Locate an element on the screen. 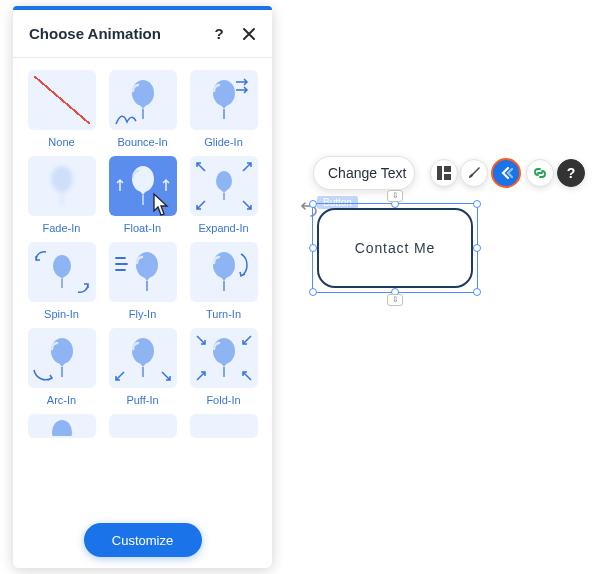  animation-option-label: Bounce-In is located at coordinates (142, 142).